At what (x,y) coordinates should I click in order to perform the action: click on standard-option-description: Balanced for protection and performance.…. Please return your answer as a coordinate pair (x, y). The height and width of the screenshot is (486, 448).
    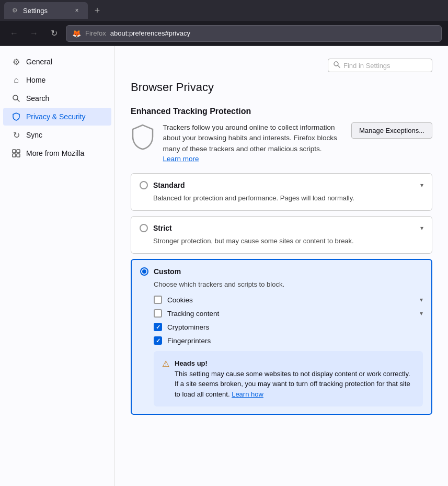
    Looking at the image, I should click on (289, 198).